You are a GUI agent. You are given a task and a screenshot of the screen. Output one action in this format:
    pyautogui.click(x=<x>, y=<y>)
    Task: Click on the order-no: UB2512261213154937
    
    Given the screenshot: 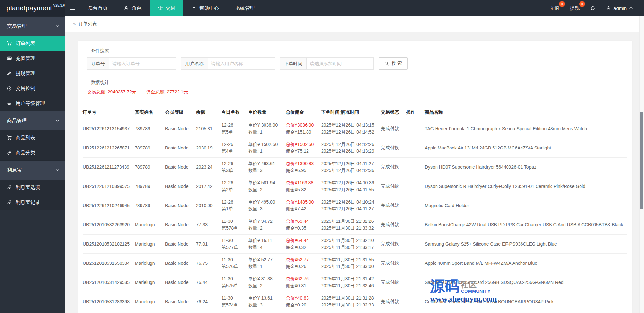 What is the action you would take?
    pyautogui.click(x=107, y=129)
    